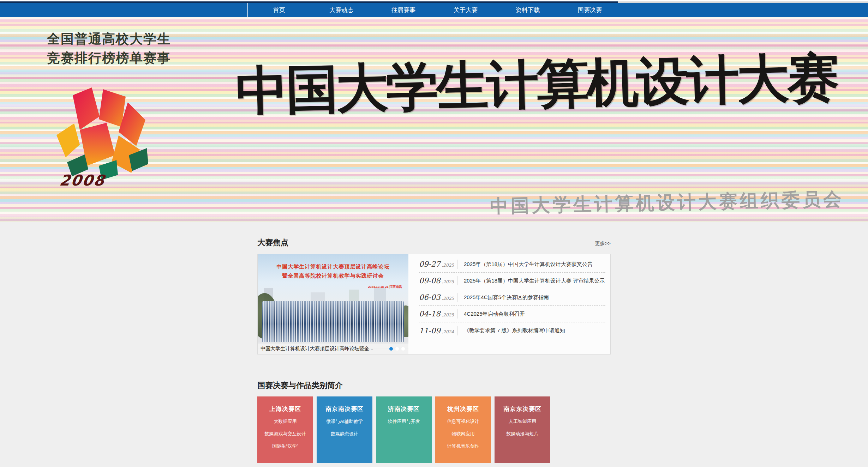 This screenshot has height=467, width=868. What do you see at coordinates (333, 304) in the screenshot?
I see `news-carousel: 中国大学生计算机设计大赛顶层设计高峰论坛 暨全国高等院校计算机教学与实践研讨会 …` at bounding box center [333, 304].